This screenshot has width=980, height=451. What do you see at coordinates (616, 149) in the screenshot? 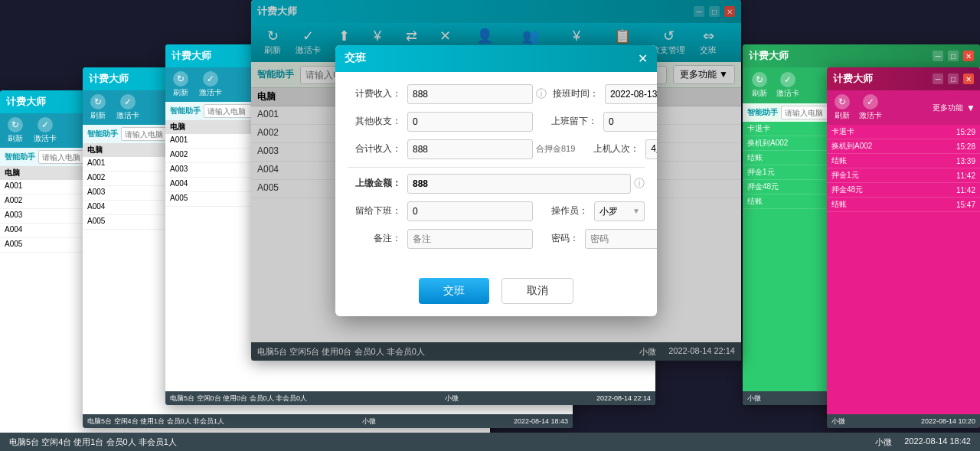
I see `online-count-label: 上机人次：` at bounding box center [616, 149].